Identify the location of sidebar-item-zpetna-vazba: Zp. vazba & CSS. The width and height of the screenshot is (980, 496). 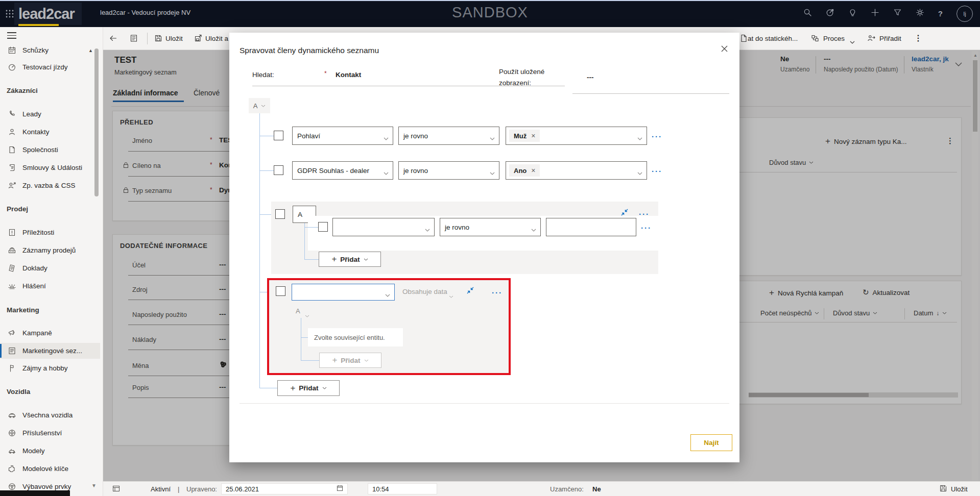
(50, 186).